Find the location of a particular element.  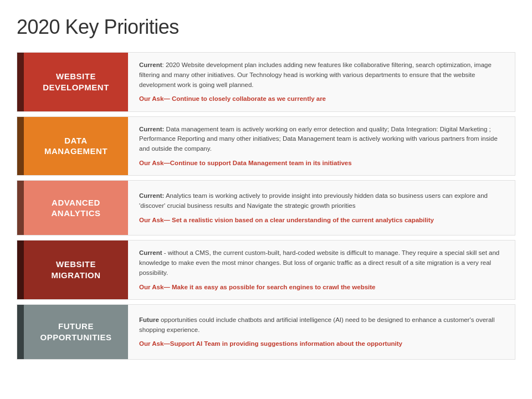

priority-label-data-management: DATA MANAGEMENT is located at coordinates (73, 146).